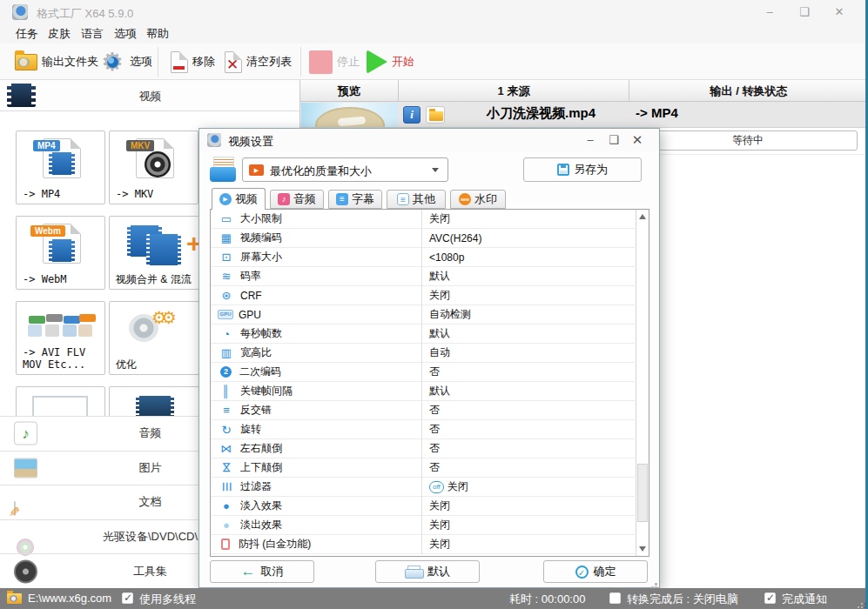 This screenshot has height=609, width=868. What do you see at coordinates (423, 392) in the screenshot?
I see `setting-row: ║关键帧间隔默认` at bounding box center [423, 392].